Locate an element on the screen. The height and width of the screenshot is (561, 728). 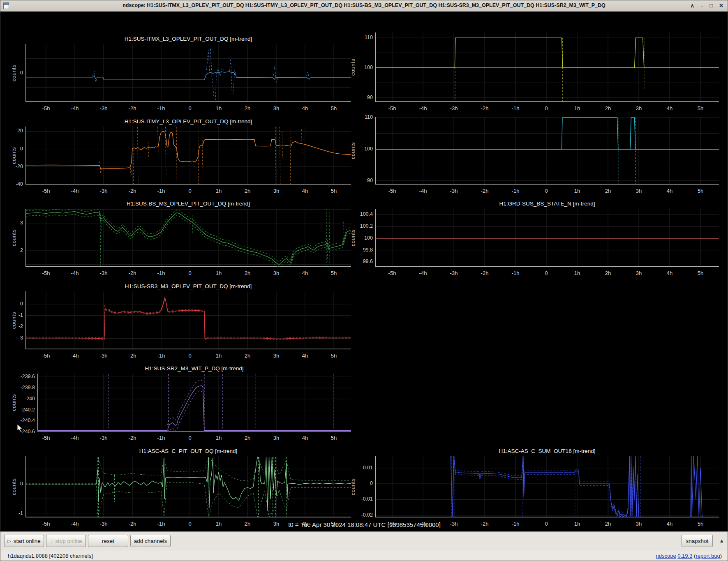
x-tick-label: 5h is located at coordinates (700, 191).